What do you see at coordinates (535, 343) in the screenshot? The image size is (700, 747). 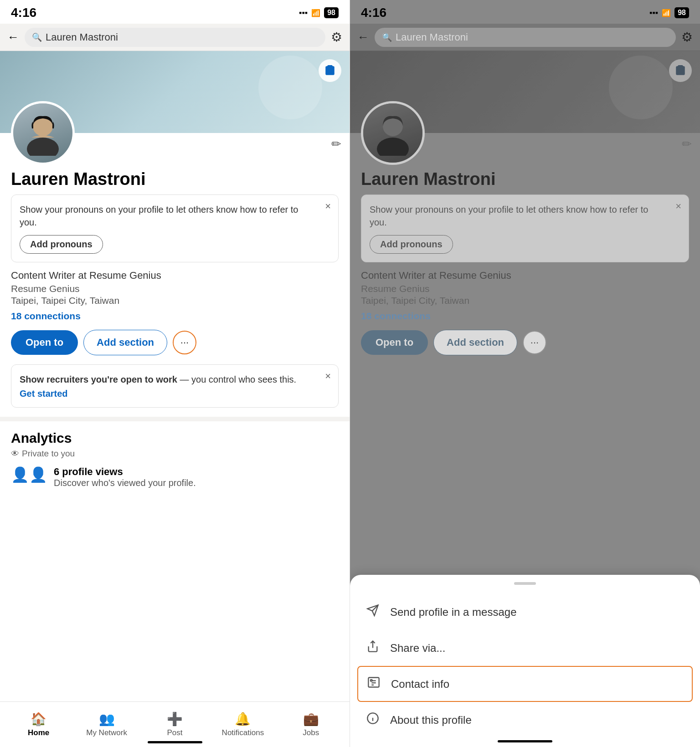 I see `more-button-right: ···` at bounding box center [535, 343].